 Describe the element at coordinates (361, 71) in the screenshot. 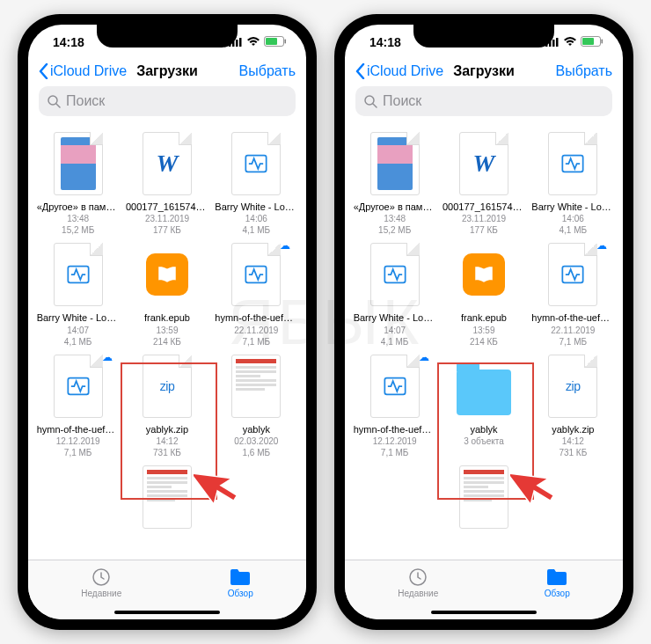

I see `chevron-left-icon` at that location.